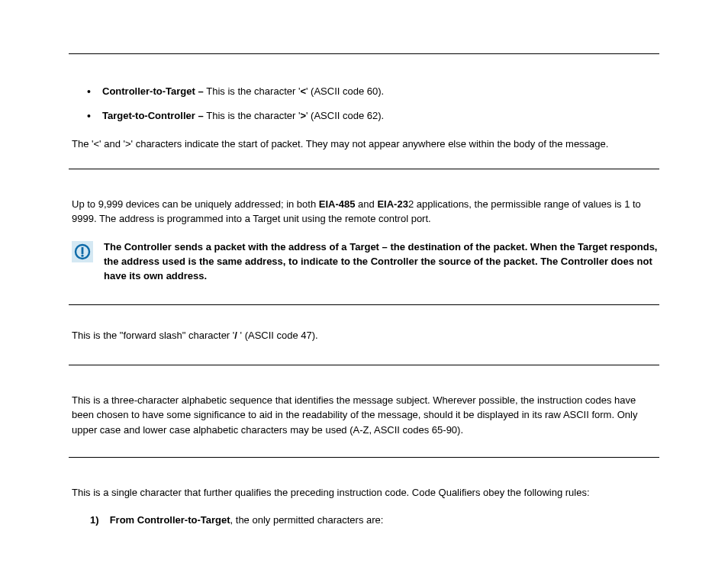 The height and width of the screenshot is (563, 728). Describe the element at coordinates (392, 204) in the screenshot. I see `text-bold: EIA-23` at that location.